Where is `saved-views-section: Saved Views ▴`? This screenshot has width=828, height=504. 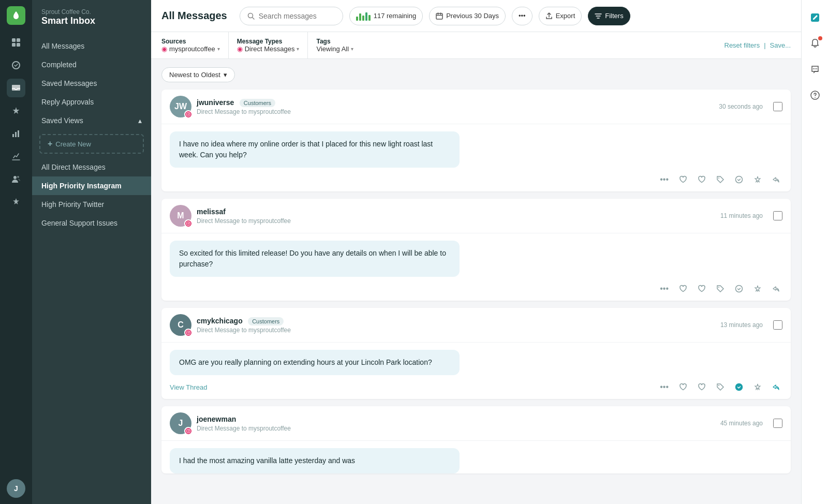
saved-views-section: Saved Views ▴ is located at coordinates (92, 121).